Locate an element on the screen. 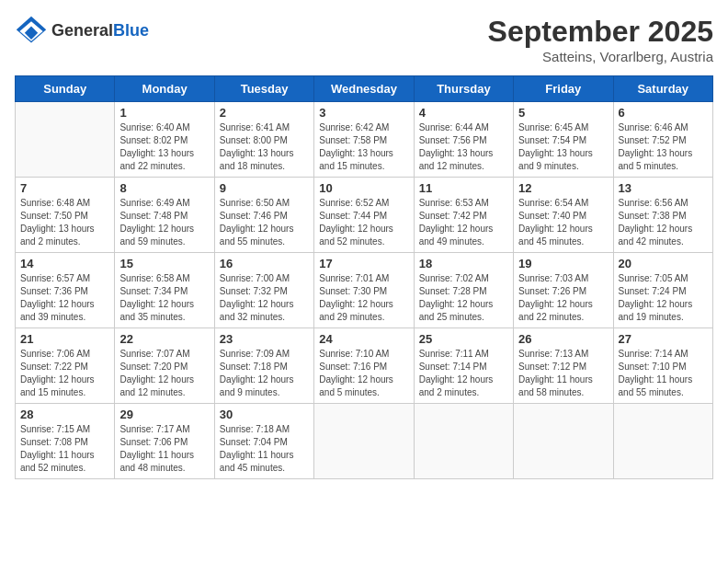 The width and height of the screenshot is (728, 563). day-number: 4 is located at coordinates (463, 112).